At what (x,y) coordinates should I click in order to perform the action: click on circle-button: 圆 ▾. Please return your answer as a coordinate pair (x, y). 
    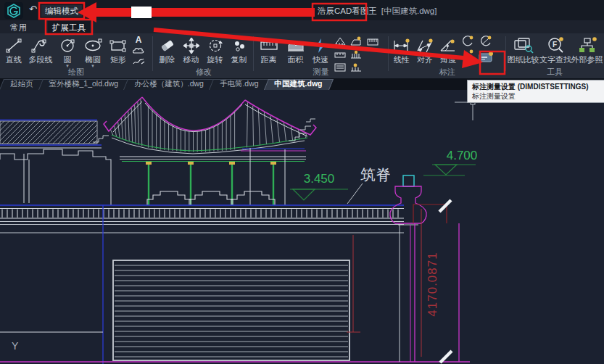
    Looking at the image, I should click on (67, 51).